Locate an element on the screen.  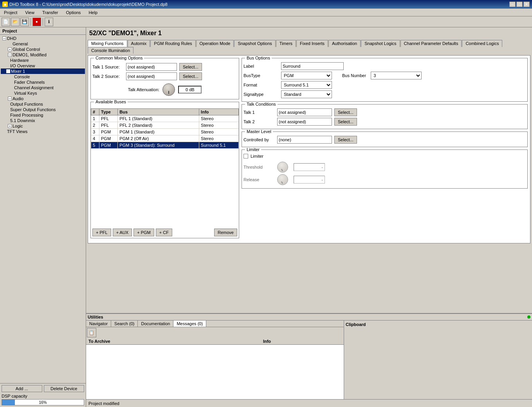
save-button: 💾 is located at coordinates (25, 22).